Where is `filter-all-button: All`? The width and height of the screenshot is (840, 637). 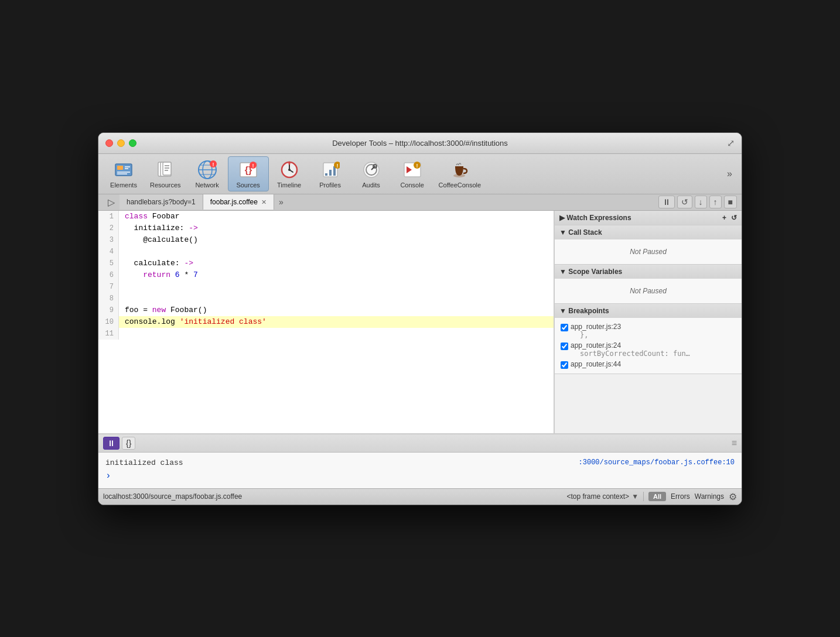 filter-all-button: All is located at coordinates (657, 496).